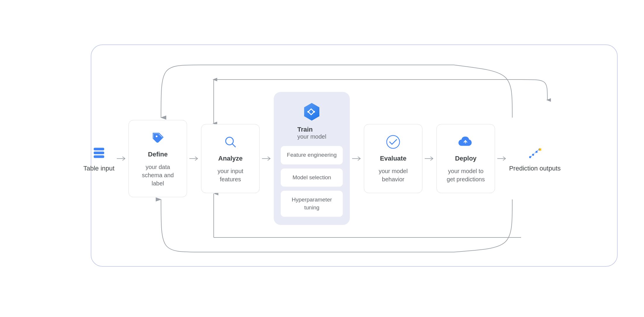  I want to click on hyperparameter-tuning-card: Hyperparameter tuning, so click(312, 204).